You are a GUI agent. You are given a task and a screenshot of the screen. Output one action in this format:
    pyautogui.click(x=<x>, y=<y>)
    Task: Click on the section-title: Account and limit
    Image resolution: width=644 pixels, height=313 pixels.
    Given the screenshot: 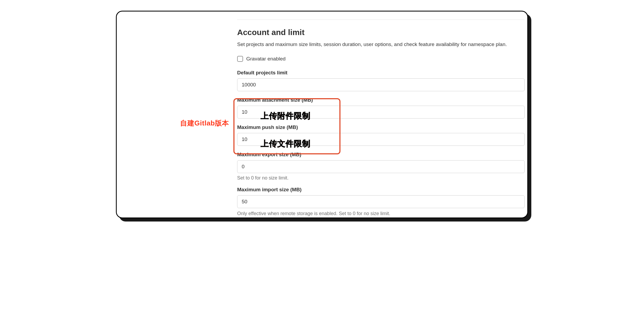 What is the action you would take?
    pyautogui.click(x=381, y=32)
    